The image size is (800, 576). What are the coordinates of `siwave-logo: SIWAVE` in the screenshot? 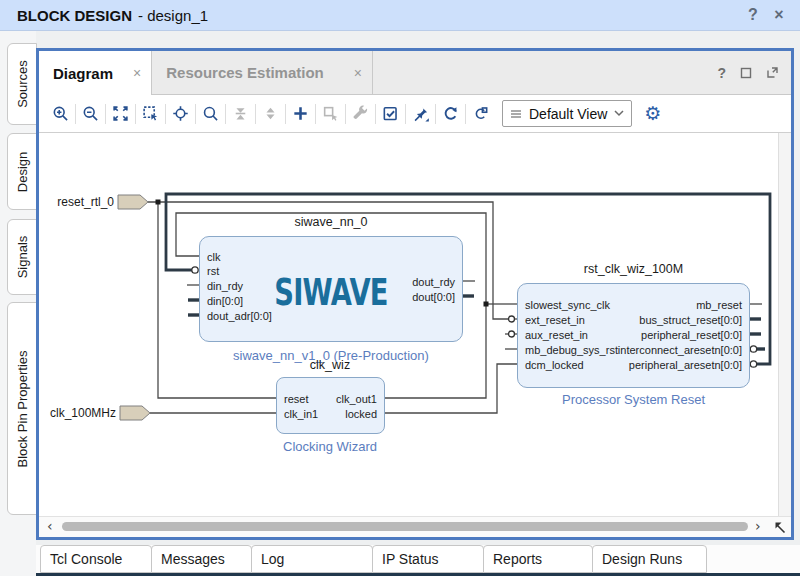 It's located at (332, 292).